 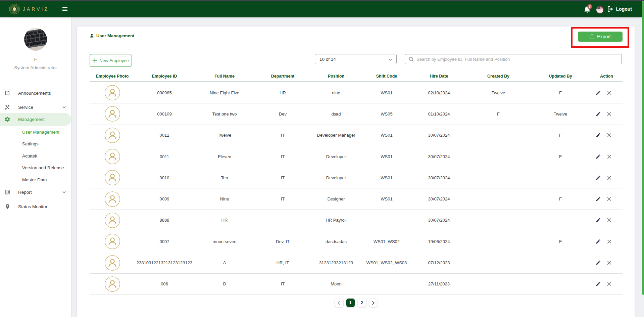 I want to click on sidebar-item-status-monitor: Status Monitor, so click(x=36, y=207).